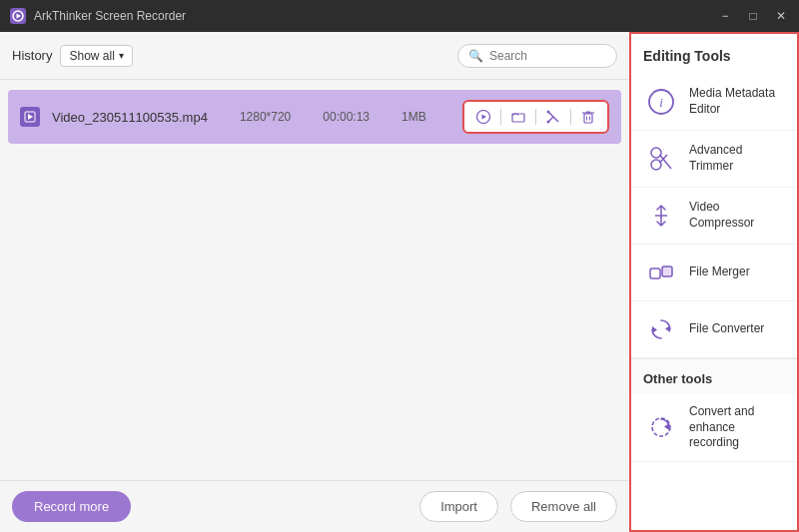 The image size is (799, 532). What do you see at coordinates (661, 216) in the screenshot?
I see `video-compressor-icon` at bounding box center [661, 216].